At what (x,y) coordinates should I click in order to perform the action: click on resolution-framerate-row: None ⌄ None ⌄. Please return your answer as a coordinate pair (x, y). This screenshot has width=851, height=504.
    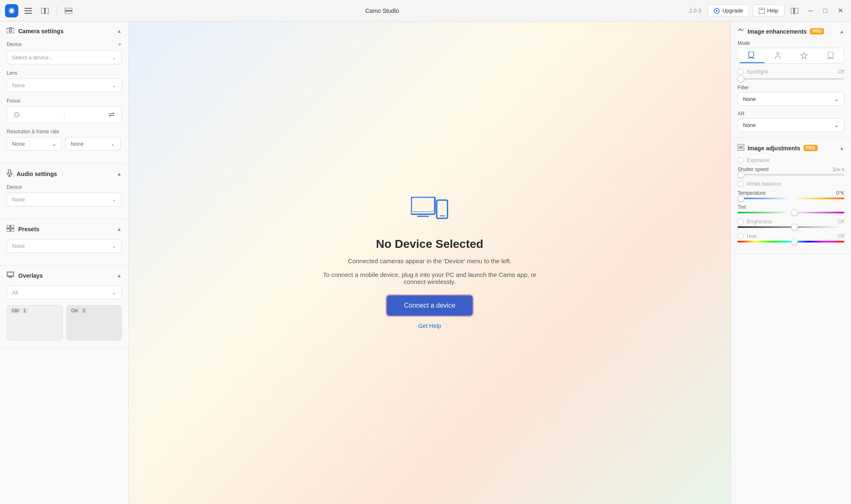
    Looking at the image, I should click on (64, 144).